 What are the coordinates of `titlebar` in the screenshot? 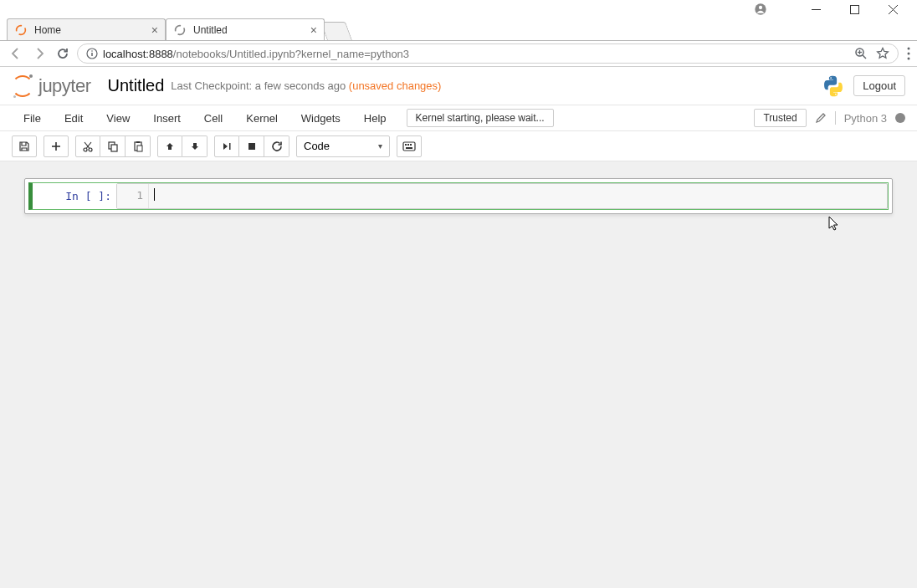 It's located at (458, 9).